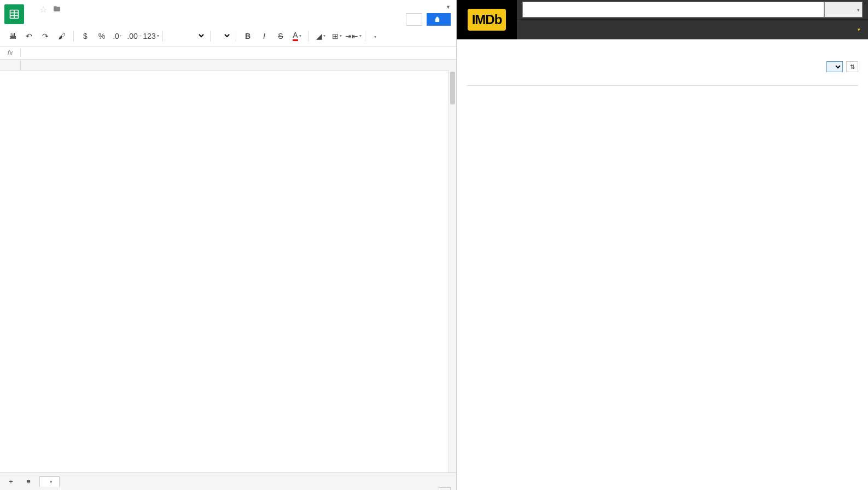  I want to click on folder-icon, so click(57, 10).